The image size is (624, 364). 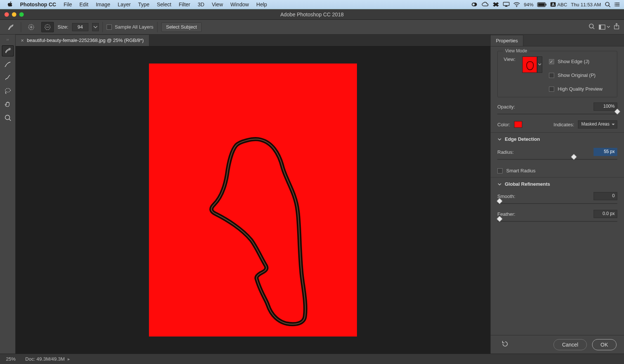 I want to click on indicates-label: Indicates:, so click(x=564, y=125).